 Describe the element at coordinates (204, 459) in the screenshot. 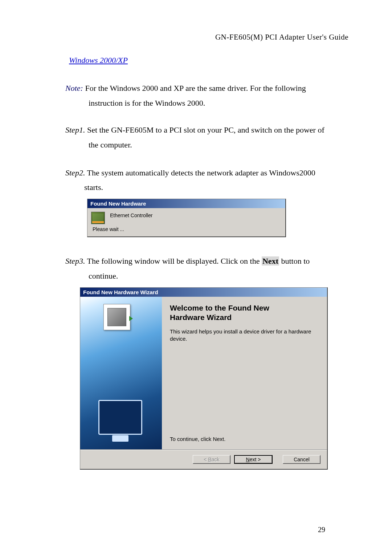

I see `wizard-button-row: < Back Next > Cancel` at that location.